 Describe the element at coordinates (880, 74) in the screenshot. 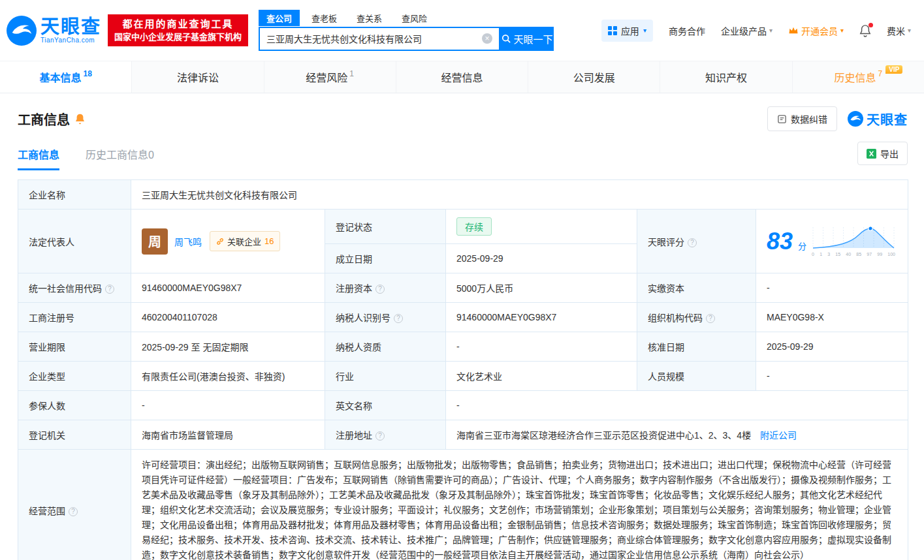

I see `tab-count: 7` at that location.